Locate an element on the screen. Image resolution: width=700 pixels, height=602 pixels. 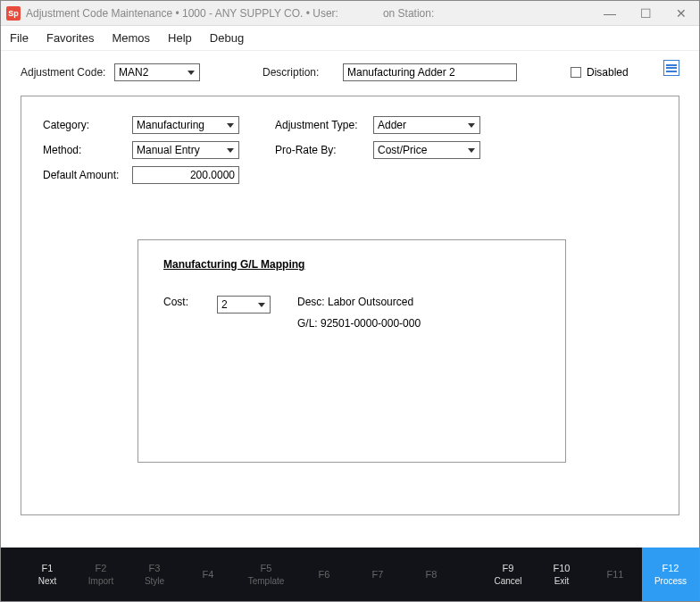
default-amount-label: Default Amount: is located at coordinates (88, 175).